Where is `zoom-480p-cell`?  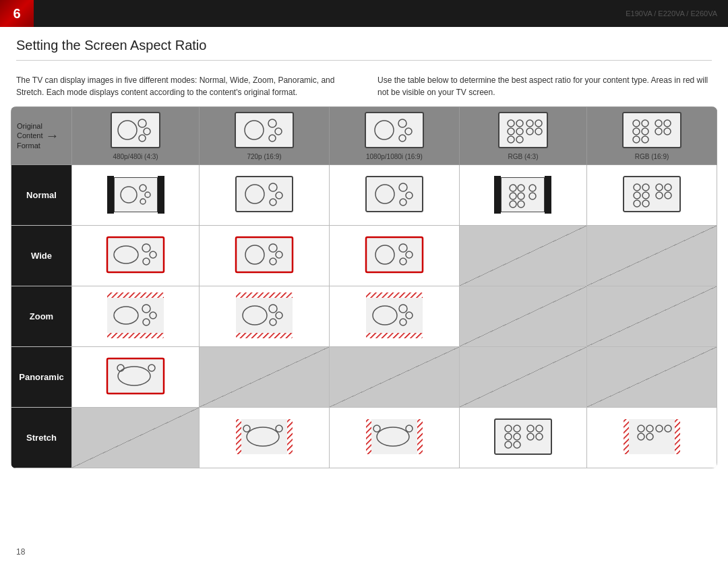 zoom-480p-cell is located at coordinates (136, 317).